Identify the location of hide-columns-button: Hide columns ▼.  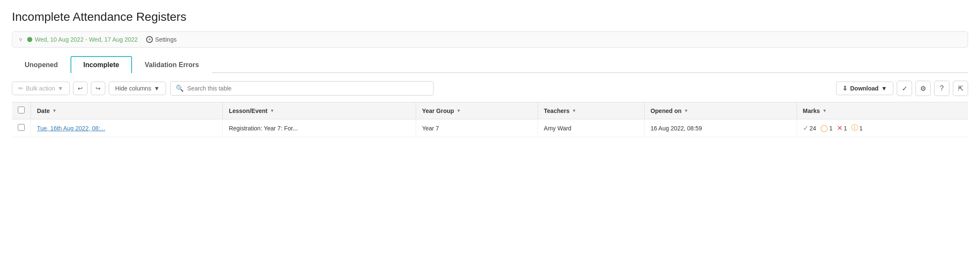
(138, 88).